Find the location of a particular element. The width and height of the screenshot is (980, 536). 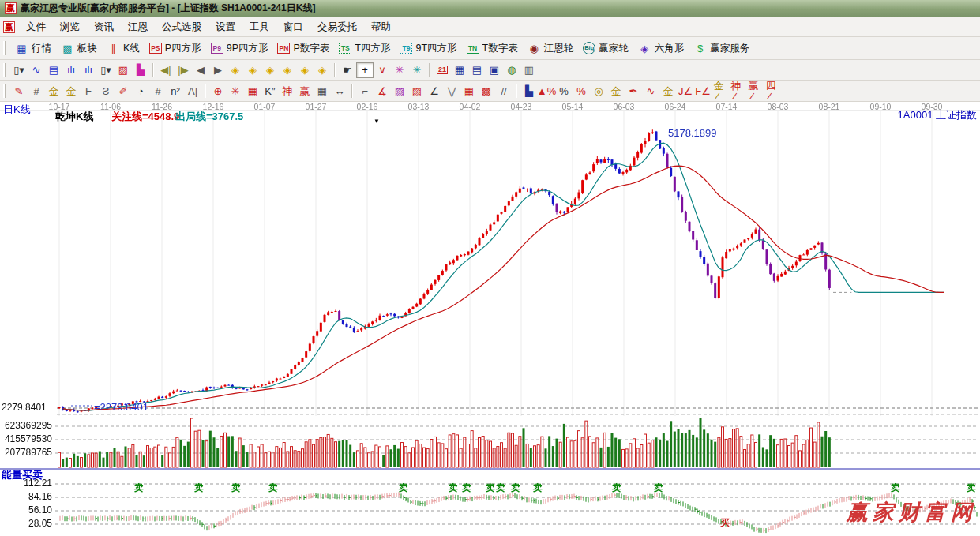

f-ruler-icon: F is located at coordinates (88, 91).